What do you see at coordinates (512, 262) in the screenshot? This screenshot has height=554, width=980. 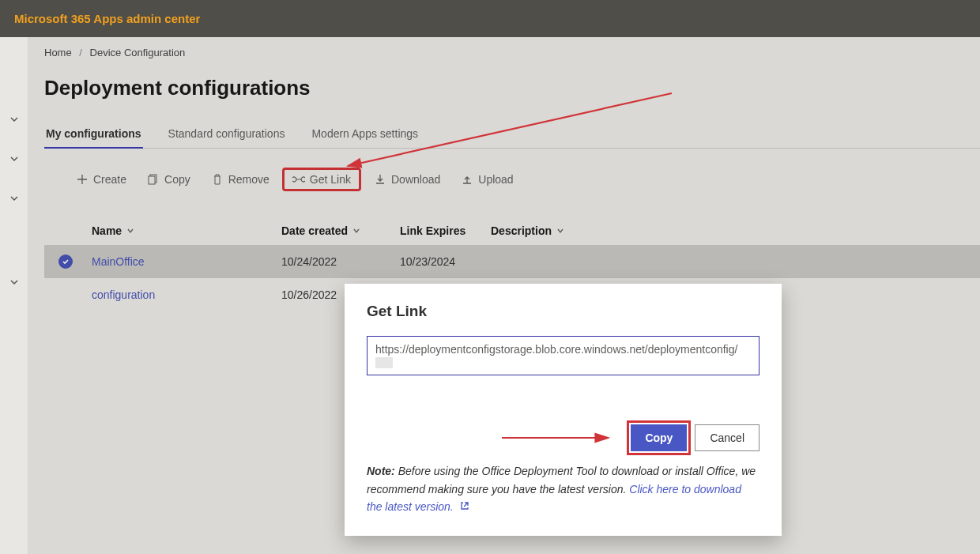 I see `table-row: MainOffice 10/24/2022 10/23/2024` at bounding box center [512, 262].